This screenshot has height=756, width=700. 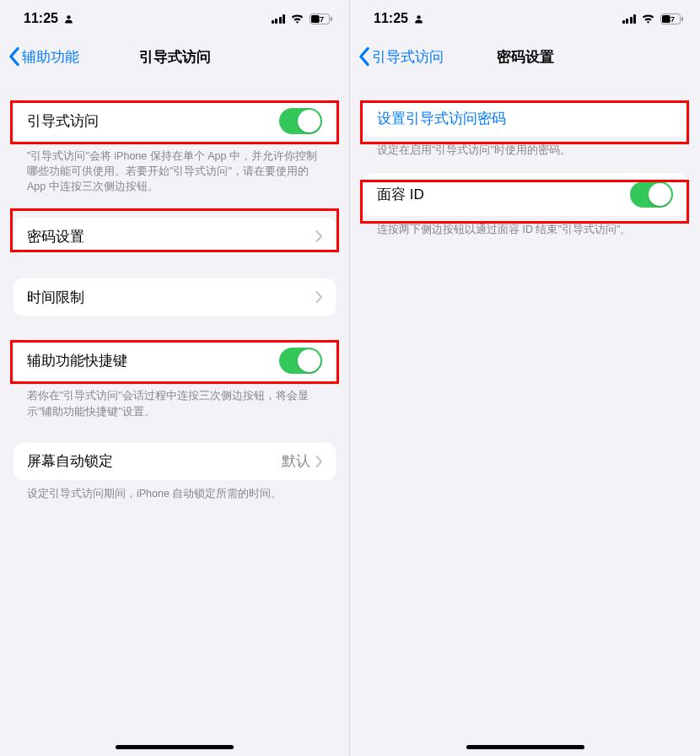 What do you see at coordinates (154, 461) in the screenshot?
I see `row-label: 屏幕自动锁定` at bounding box center [154, 461].